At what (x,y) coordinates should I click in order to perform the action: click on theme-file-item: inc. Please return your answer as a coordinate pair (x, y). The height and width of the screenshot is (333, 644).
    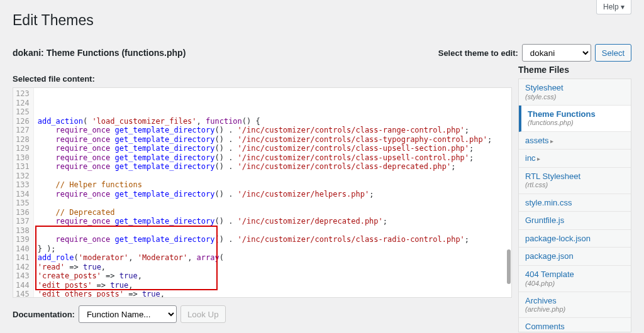
    Looking at the image, I should click on (575, 158).